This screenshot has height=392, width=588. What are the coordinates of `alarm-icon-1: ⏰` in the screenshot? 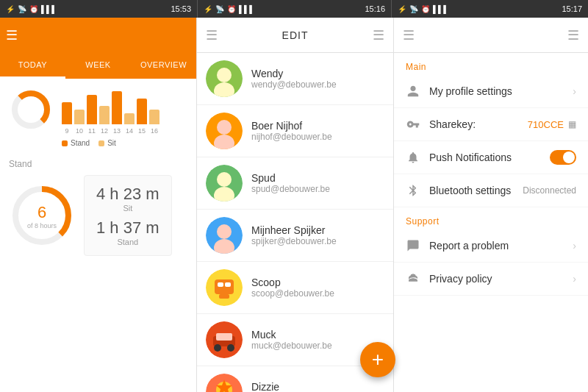 It's located at (34, 9).